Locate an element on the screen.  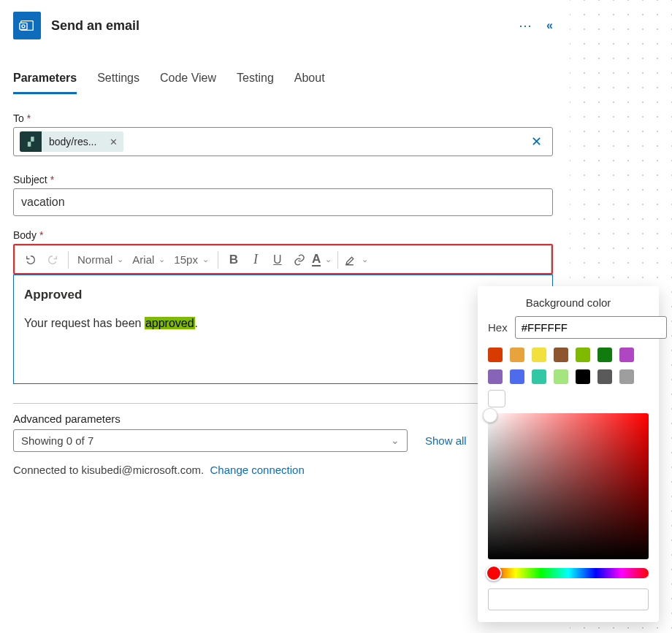
color-picker-title: Background color is located at coordinates (568, 302).